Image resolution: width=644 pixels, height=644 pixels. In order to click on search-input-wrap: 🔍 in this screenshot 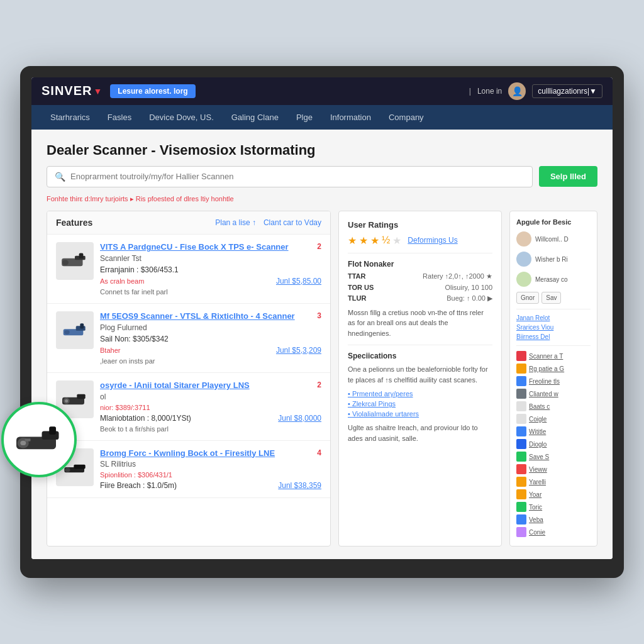, I will do `click(289, 177)`.